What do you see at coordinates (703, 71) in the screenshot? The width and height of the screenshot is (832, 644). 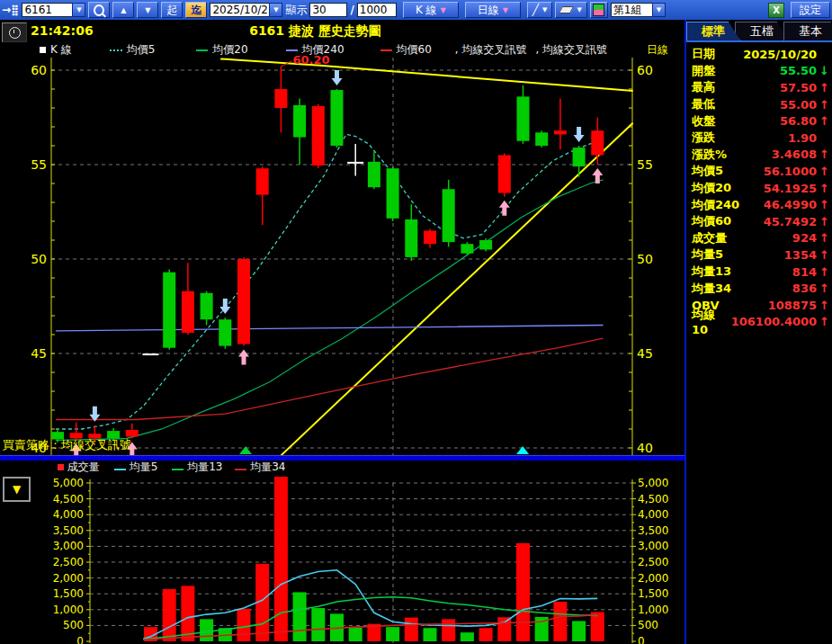 I see `quote-label: 開盤` at bounding box center [703, 71].